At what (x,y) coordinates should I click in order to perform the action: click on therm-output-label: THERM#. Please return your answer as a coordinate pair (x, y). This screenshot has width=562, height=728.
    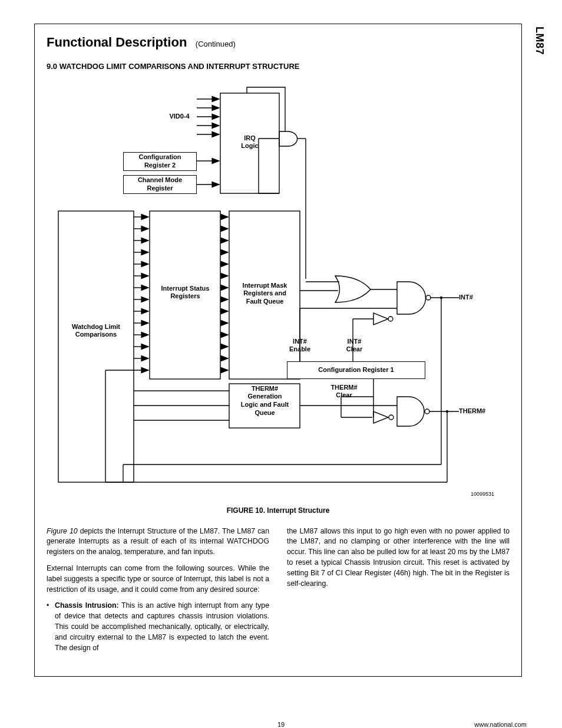
    Looking at the image, I should click on (480, 411).